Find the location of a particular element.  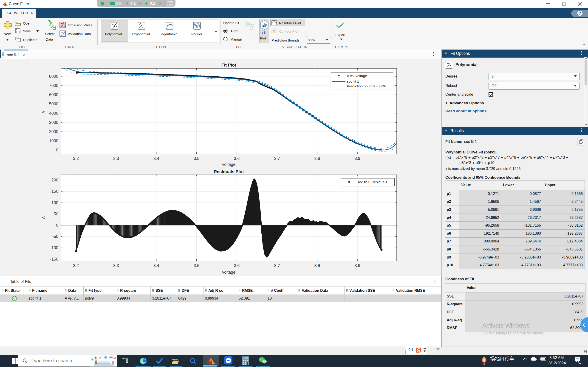

svg-text: 4000 is located at coordinates (54, 113).